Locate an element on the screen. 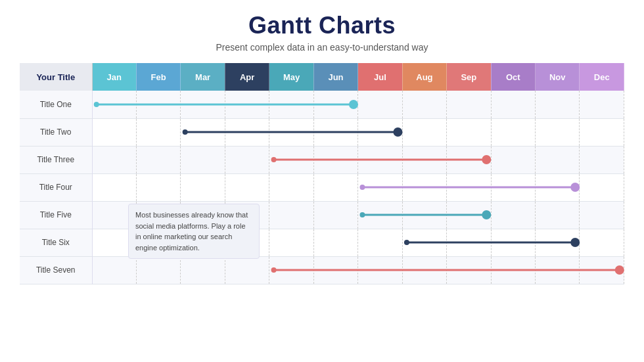 The width and height of the screenshot is (644, 362). header-month-may: May is located at coordinates (292, 77).